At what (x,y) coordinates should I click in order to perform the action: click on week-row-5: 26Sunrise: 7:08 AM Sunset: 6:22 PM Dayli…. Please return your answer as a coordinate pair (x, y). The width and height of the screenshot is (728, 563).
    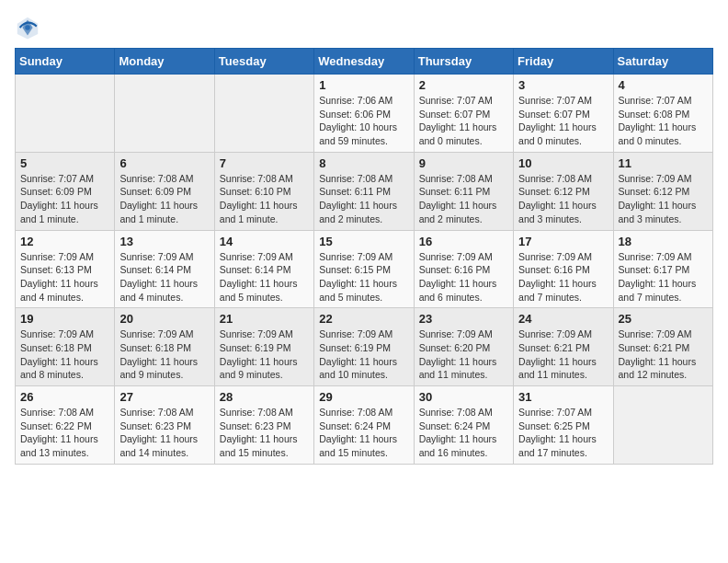
    Looking at the image, I should click on (364, 425).